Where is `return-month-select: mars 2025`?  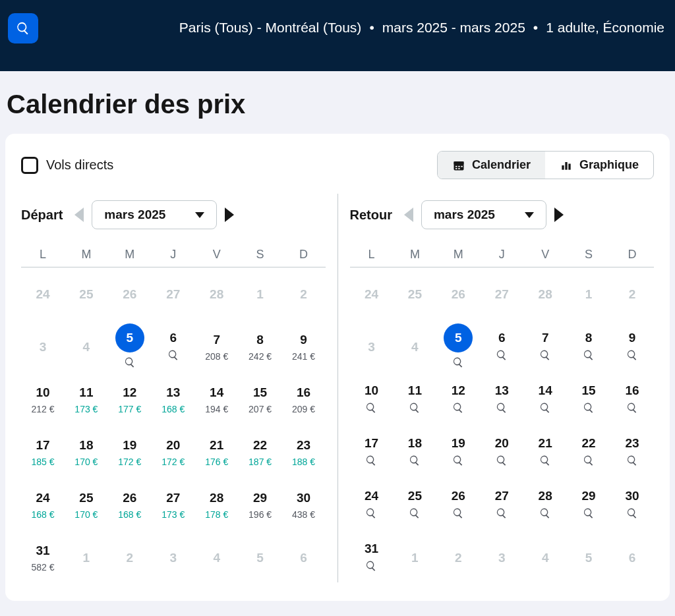
return-month-select: mars 2025 is located at coordinates (484, 215).